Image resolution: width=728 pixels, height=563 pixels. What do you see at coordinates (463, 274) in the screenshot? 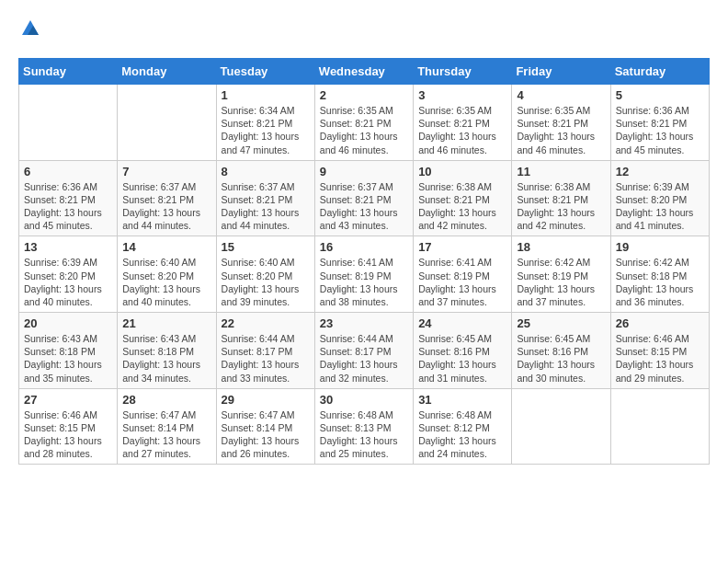
I see `calendar-cell: 17Sunrise: 6:41 AMSunset: 8:19 PMDayligh…` at bounding box center [463, 274].